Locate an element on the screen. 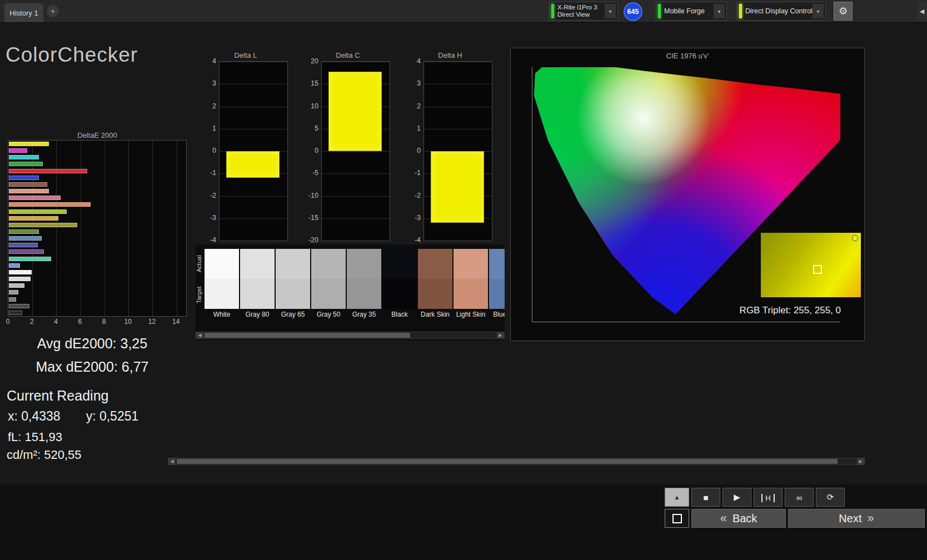 This screenshot has width=927, height=560. swatch-label: Gray 50 is located at coordinates (328, 314).